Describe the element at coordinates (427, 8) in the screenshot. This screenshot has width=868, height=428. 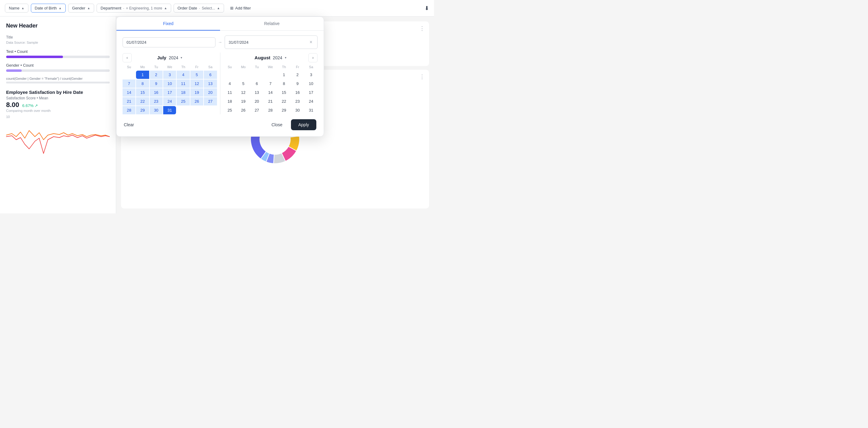
I see `download-icon: ⬇` at that location.